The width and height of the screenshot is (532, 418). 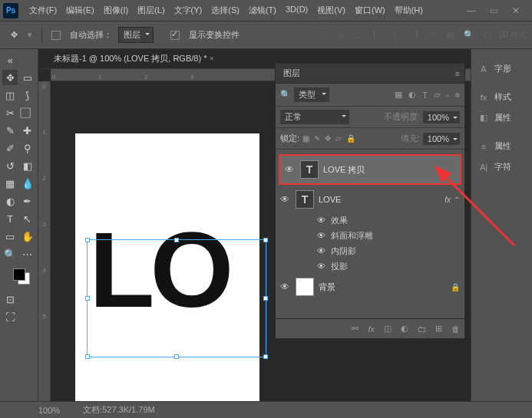 I want to click on menu-item: 帮助(H), so click(x=408, y=11).